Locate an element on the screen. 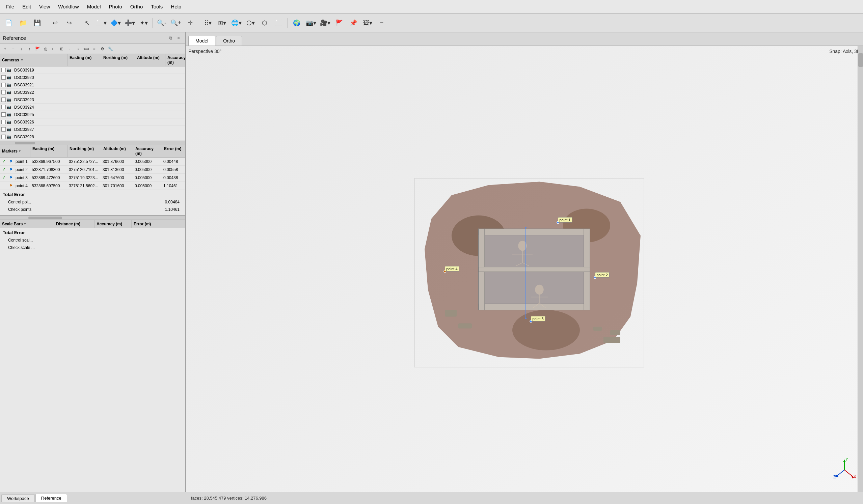 This screenshot has height=504, width=863. scalebar-accuracy-header: Accuracy (m) is located at coordinates (113, 224).